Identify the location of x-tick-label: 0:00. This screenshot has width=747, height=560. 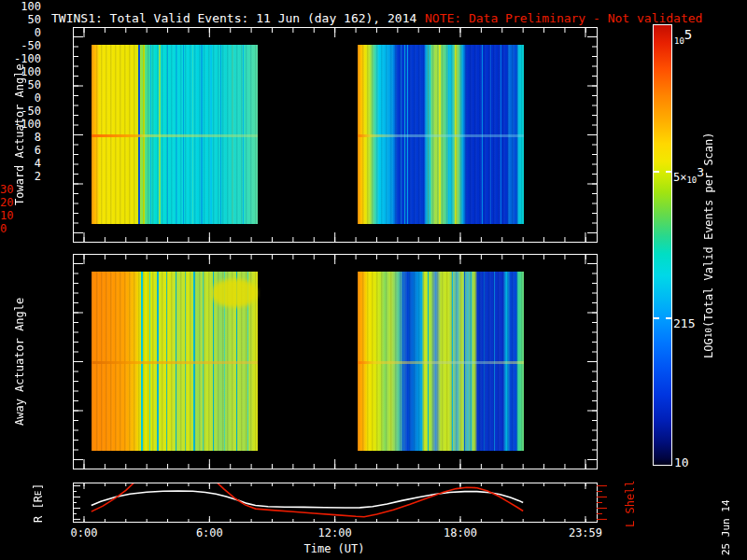
(84, 533).